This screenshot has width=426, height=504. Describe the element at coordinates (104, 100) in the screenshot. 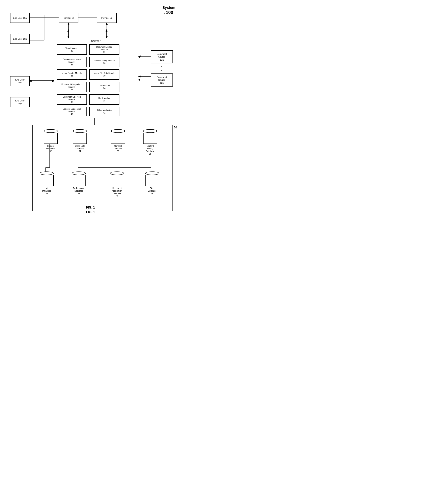

I see `rank-module: Rank Module38` at that location.